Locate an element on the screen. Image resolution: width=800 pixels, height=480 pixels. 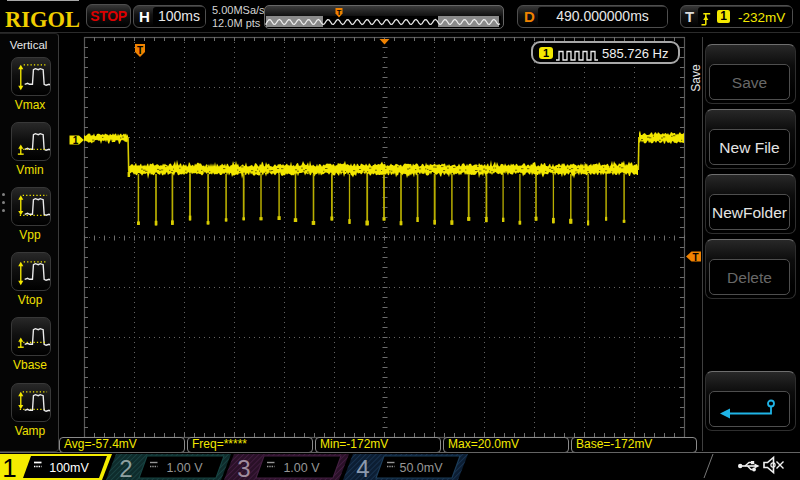
svg-text: 50.0mV is located at coordinates (421, 468).